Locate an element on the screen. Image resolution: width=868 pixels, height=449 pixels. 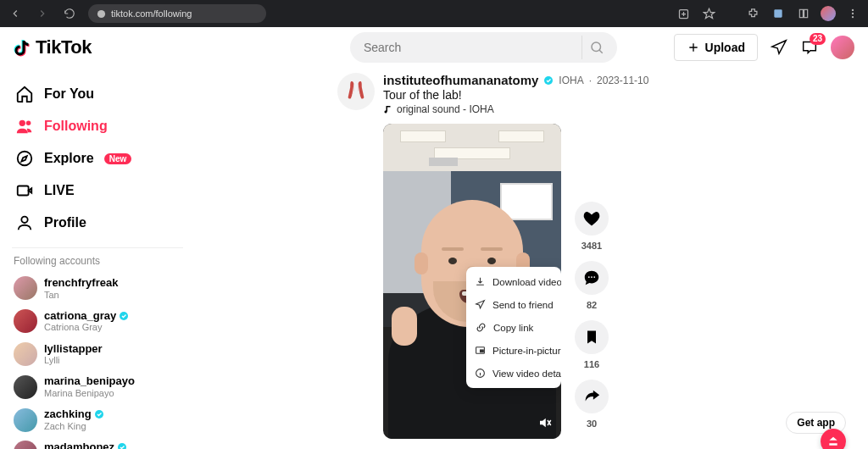
post-header-line: instituteofhumananatomy IOHA · 2023-11-1… is located at coordinates (515, 80).